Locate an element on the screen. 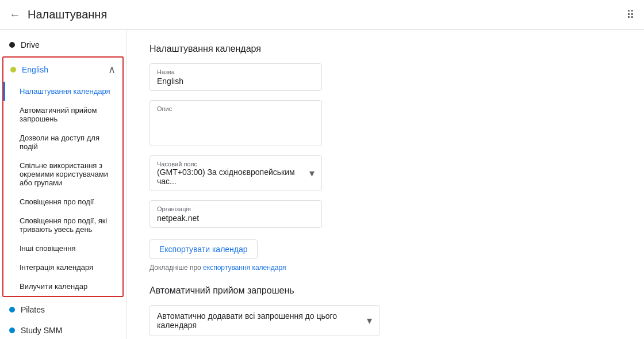 The width and height of the screenshot is (644, 339). org-value: netpeak.net is located at coordinates (236, 218).